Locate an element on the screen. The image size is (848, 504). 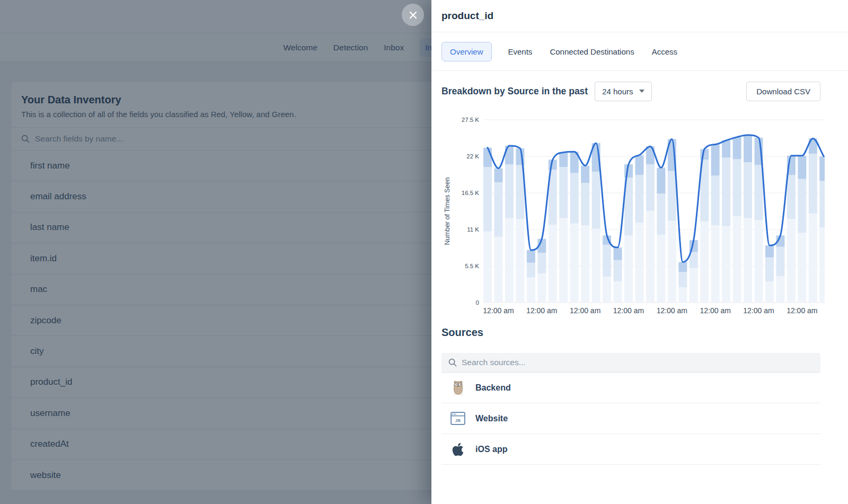
y-tick-label: 5.5 K is located at coordinates (472, 266).